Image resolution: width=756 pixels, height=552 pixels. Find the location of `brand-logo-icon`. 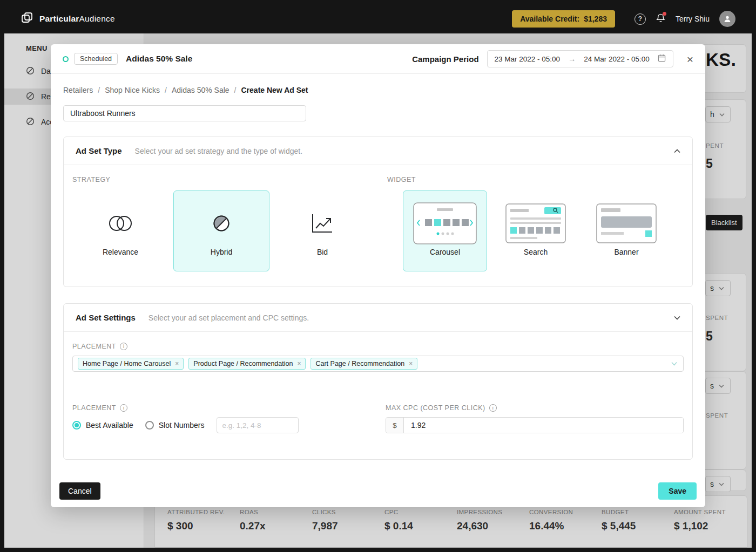

brand-logo-icon is located at coordinates (27, 19).